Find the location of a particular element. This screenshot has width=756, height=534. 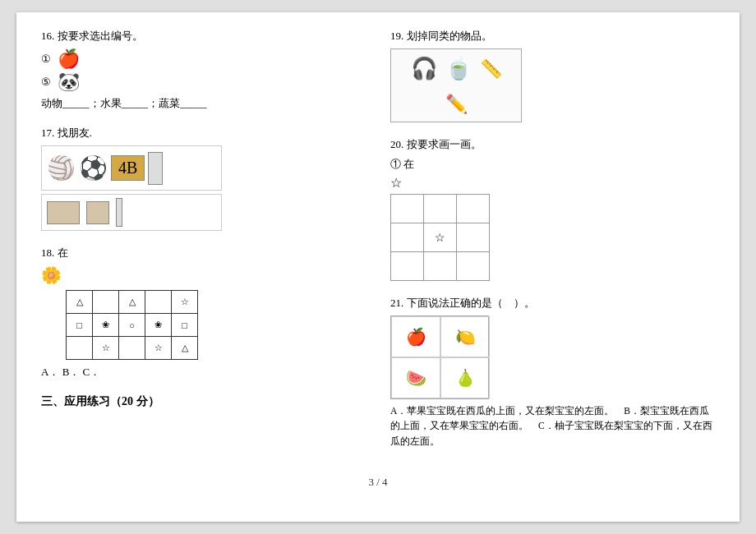

q16-title: 16. 按要求选出编号。 is located at coordinates (204, 36).